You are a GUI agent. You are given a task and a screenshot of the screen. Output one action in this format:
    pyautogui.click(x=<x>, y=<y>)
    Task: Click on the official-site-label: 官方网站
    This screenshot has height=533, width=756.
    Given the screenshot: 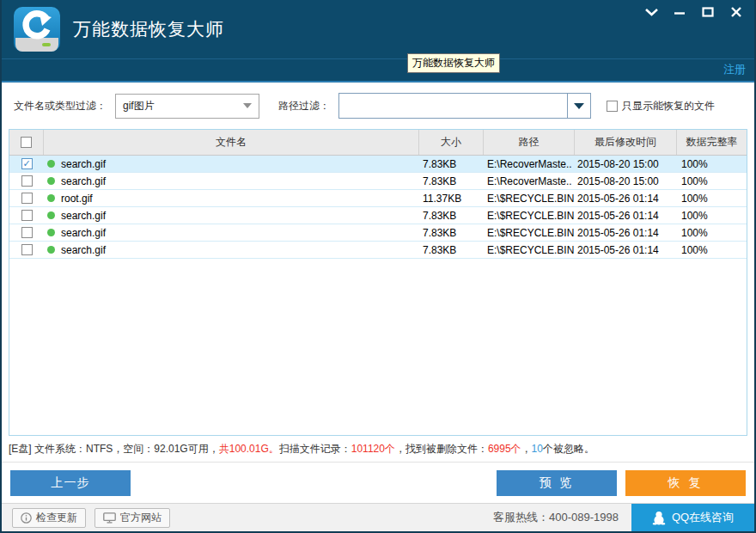 What is the action you would take?
    pyautogui.click(x=141, y=518)
    